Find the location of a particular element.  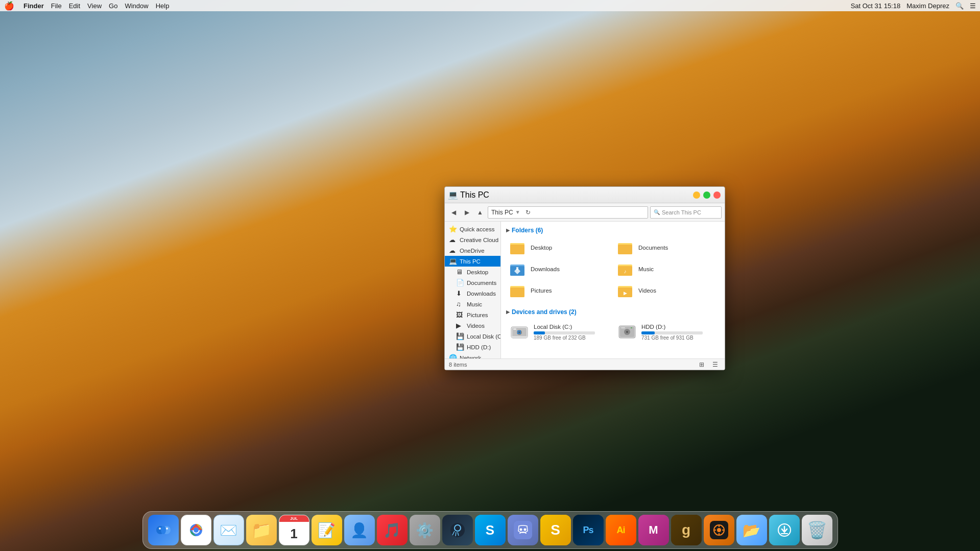

menubar: 🍎 Finder File Edit View Go Window Help S… is located at coordinates (490, 6).